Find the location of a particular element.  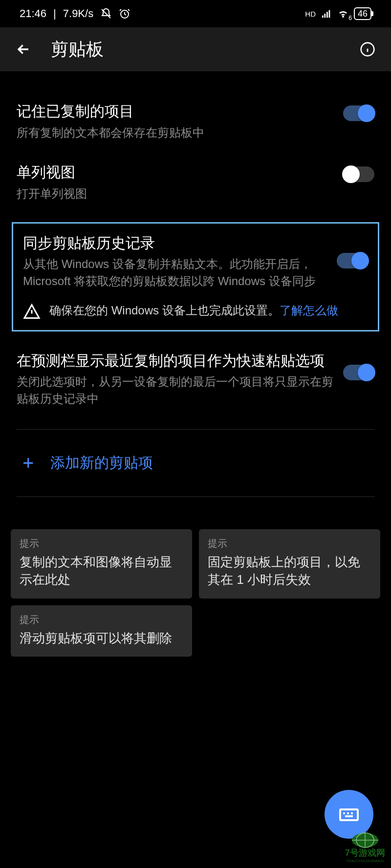

sync-highlight-box: 同步剪贴板历史记录 从其他 Windows 设备复制并粘贴文本。此功能开启后，M… is located at coordinates (196, 277).